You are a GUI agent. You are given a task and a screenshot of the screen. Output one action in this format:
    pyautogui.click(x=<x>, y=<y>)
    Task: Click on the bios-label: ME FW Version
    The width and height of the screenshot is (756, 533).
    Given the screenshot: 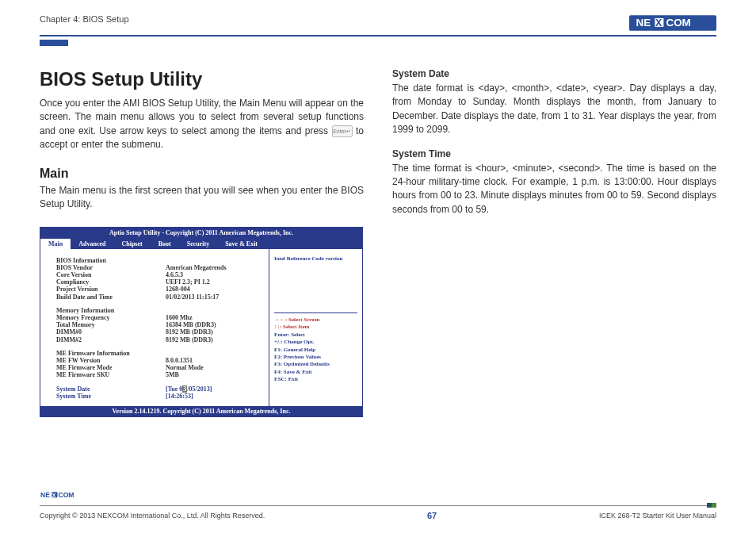 What is the action you would take?
    pyautogui.click(x=111, y=360)
    